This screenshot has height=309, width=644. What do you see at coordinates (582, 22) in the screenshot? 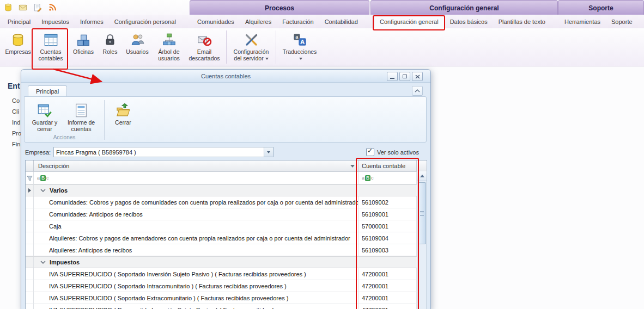
I see `tab-herramientas: Herramientas` at bounding box center [582, 22].